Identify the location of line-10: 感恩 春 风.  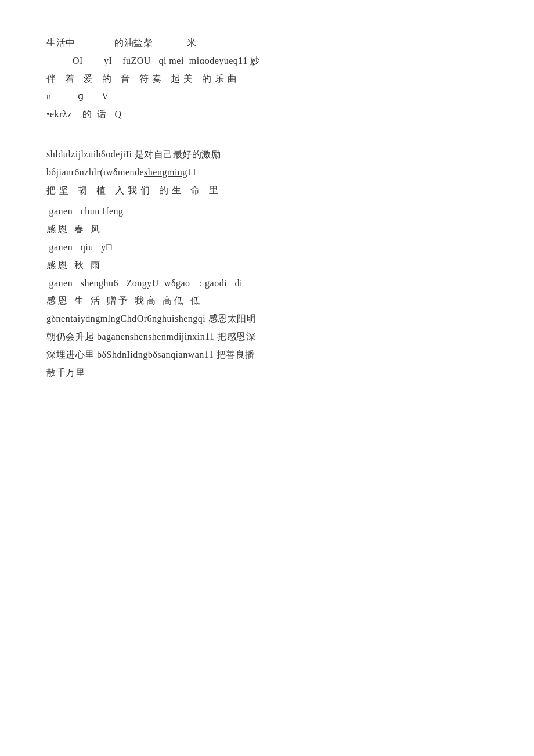
(267, 230).